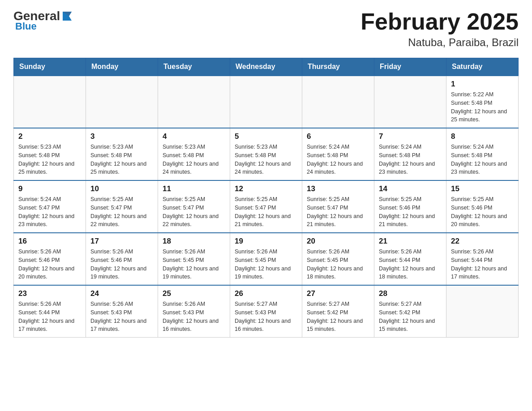 This screenshot has width=532, height=411. What do you see at coordinates (50, 212) in the screenshot?
I see `day-info: Sunrise: 5:24 AMSunset: 5:47 PMDaylight:…` at bounding box center [50, 212].